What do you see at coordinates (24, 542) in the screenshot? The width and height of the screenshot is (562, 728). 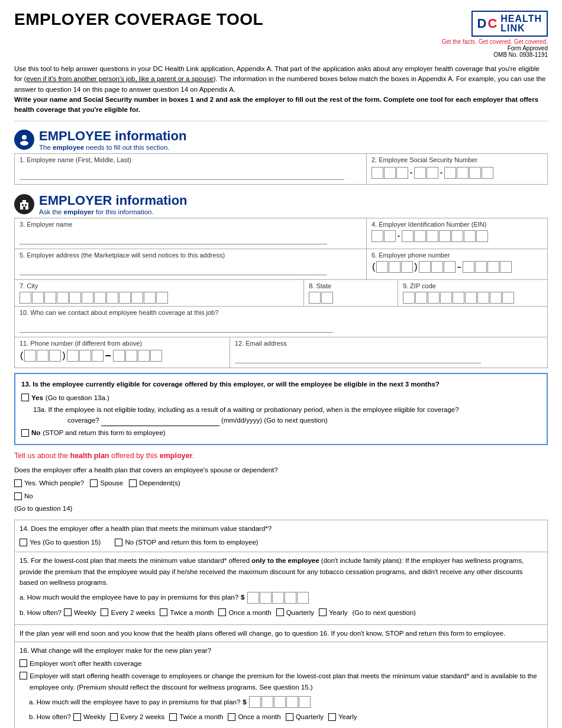 I see `q14-yes-checkbox` at bounding box center [24, 542].